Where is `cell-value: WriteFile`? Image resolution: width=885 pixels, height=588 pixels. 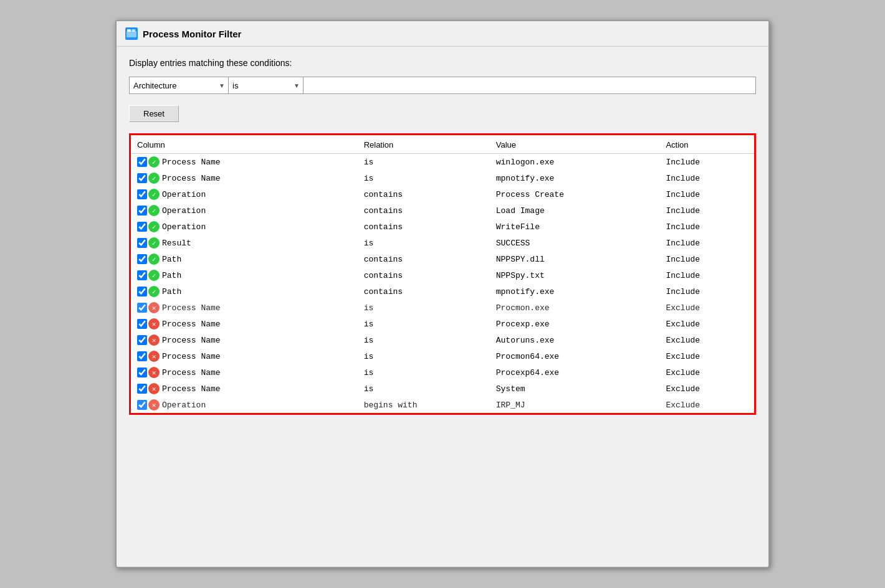
cell-value: WriteFile is located at coordinates (575, 227).